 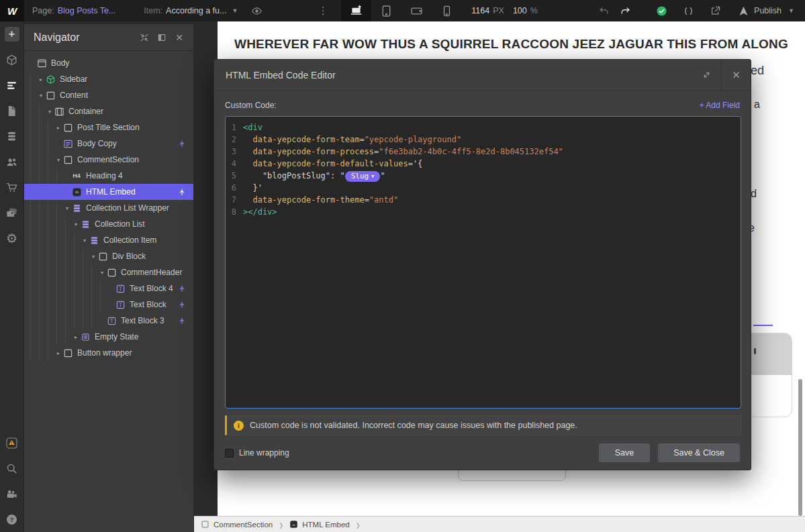 What do you see at coordinates (483, 164) in the screenshot?
I see `code-line: 4 data-yepcode-form-default-values='{` at bounding box center [483, 164].